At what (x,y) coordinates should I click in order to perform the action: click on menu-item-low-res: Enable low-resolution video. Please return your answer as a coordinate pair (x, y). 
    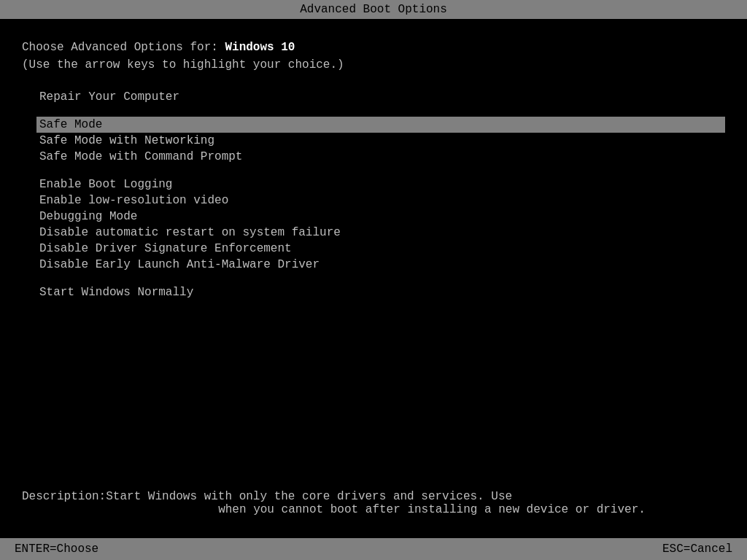
    Looking at the image, I should click on (381, 201).